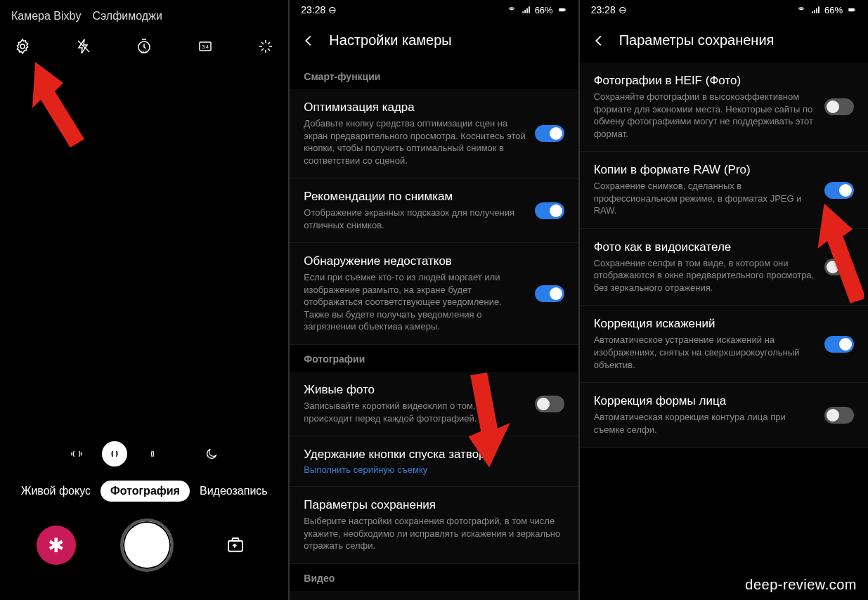 The height and width of the screenshot is (600, 868). I want to click on timer-off-icon: OFF, so click(144, 46).